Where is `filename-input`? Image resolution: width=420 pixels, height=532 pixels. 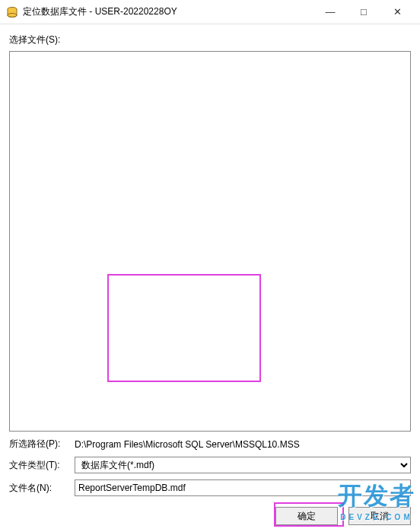
filename-input is located at coordinates (243, 488).